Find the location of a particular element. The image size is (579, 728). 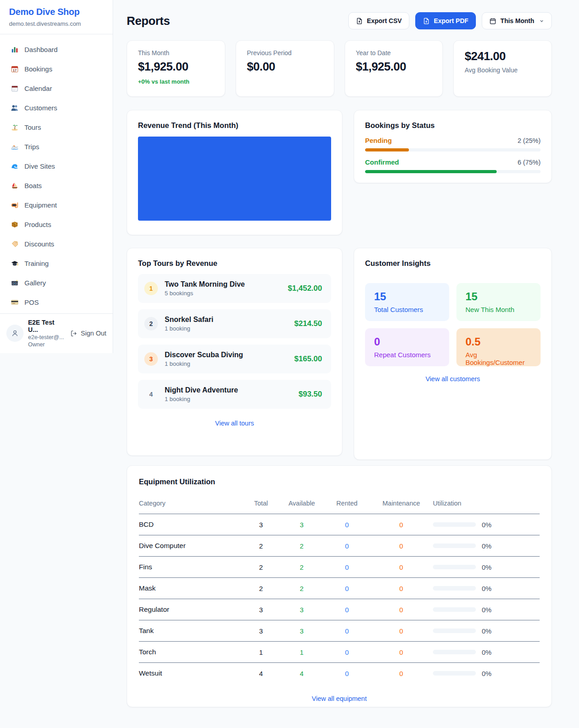

equipment-available: 1 is located at coordinates (302, 652).